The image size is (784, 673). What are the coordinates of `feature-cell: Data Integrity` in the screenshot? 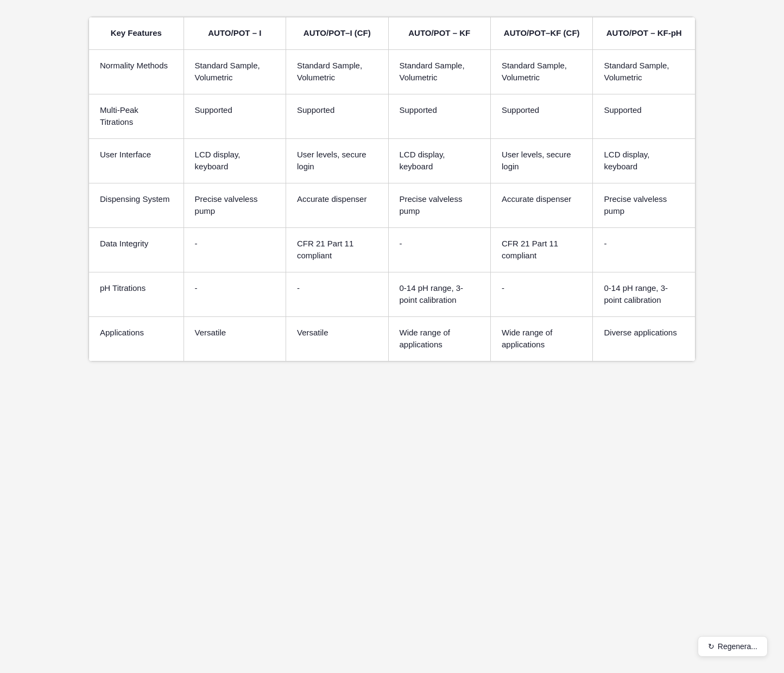 It's located at (137, 250).